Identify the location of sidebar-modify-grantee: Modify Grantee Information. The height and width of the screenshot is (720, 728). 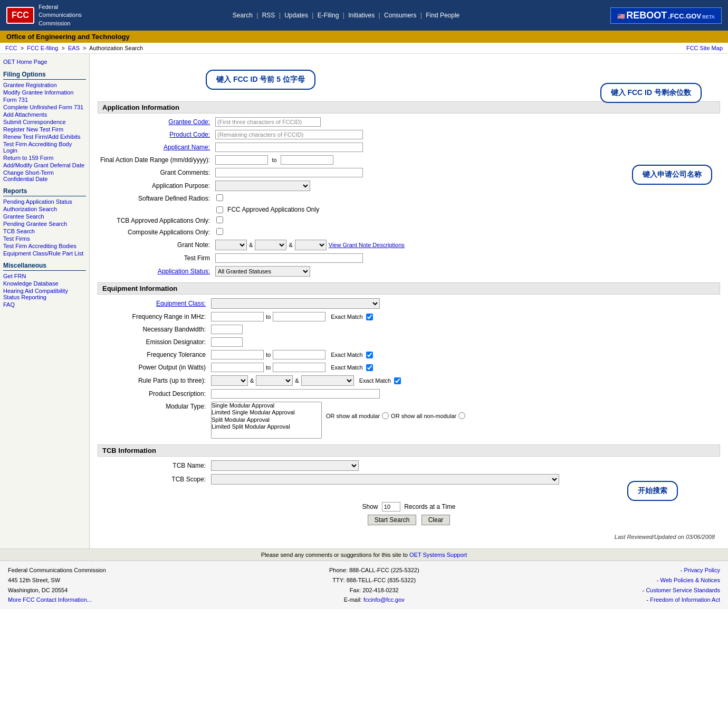
(44, 92).